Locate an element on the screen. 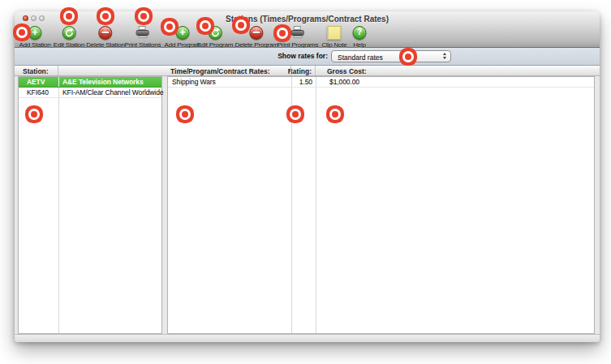  print-programs-icon is located at coordinates (298, 32).